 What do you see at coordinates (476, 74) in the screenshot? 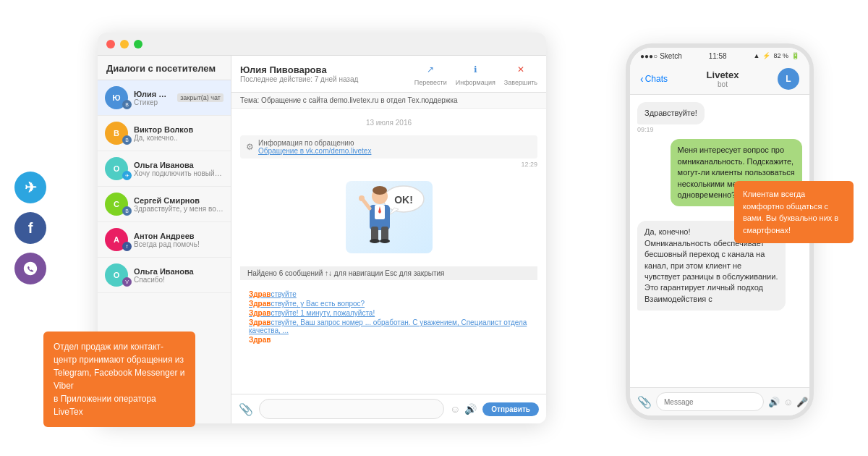
I see `chat-header-actions: ↗ Перевести ℹ Информация ✕ Завершить` at bounding box center [476, 74].